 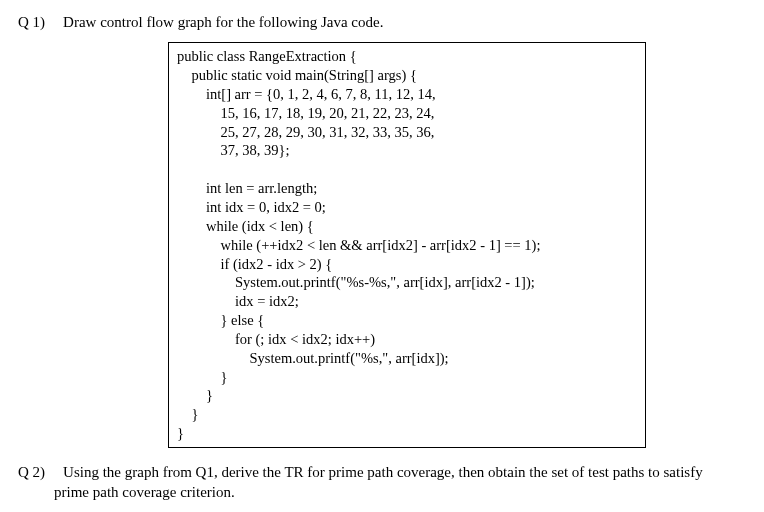 I want to click on code-line: while (idx < len) {, so click(x=246, y=226).